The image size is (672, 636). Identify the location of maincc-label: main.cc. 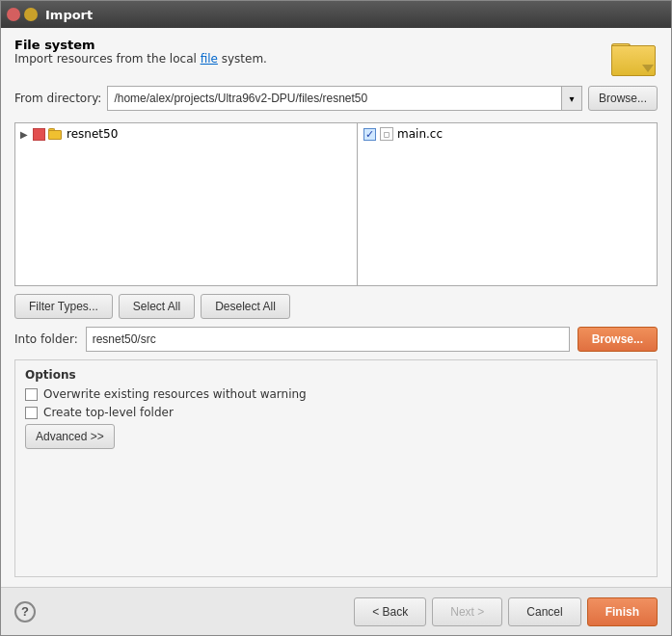
(420, 134).